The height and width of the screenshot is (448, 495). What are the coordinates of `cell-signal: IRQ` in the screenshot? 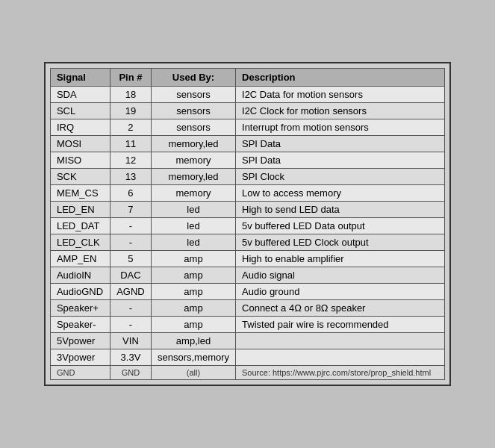 It's located at (80, 128).